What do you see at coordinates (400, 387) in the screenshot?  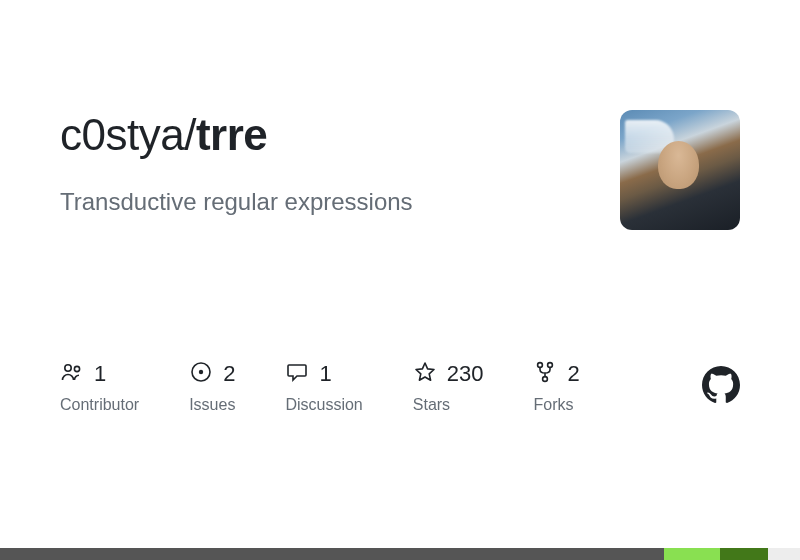 I see `stats-row: 1 Contributor 2 Issues 1 Discussion` at bounding box center [400, 387].